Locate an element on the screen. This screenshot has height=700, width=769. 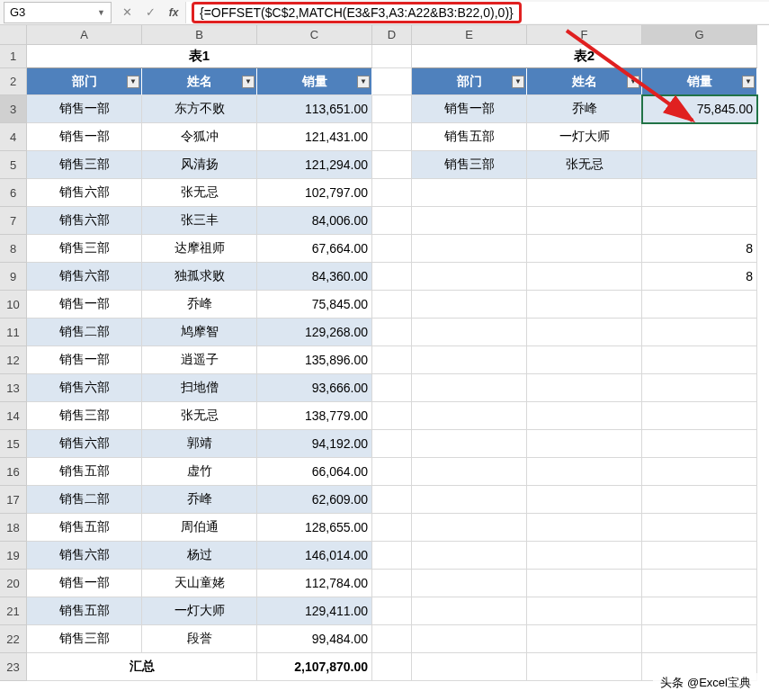
t1-name: 虚竹 is located at coordinates (200, 471).